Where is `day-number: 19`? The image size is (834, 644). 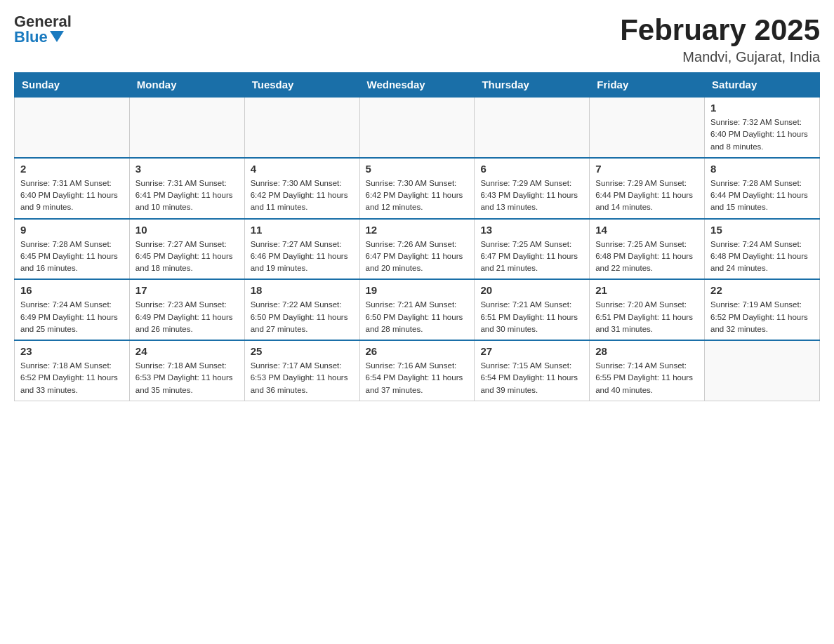 day-number: 19 is located at coordinates (417, 290).